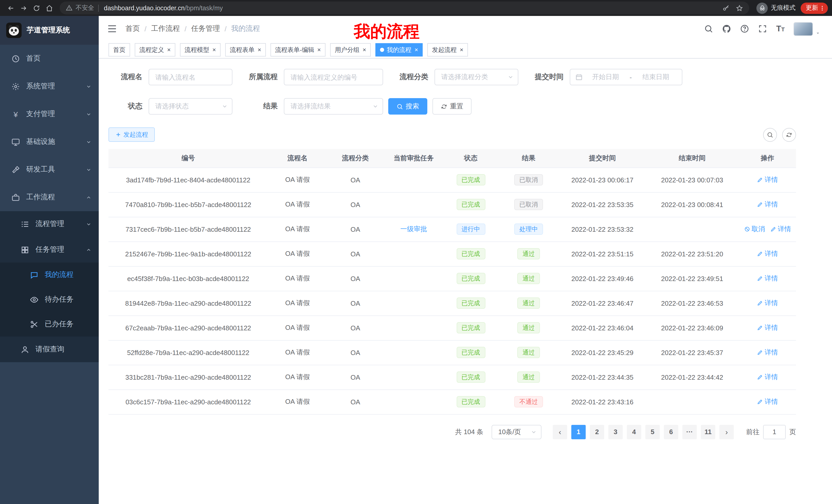  What do you see at coordinates (49, 8) in the screenshot?
I see `browser-home-button` at bounding box center [49, 8].